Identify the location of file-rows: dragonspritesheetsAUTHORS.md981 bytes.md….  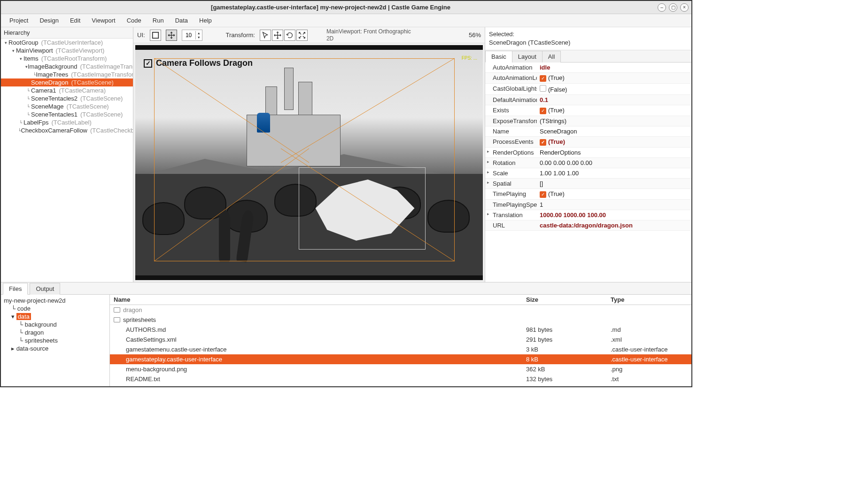
(401, 346).